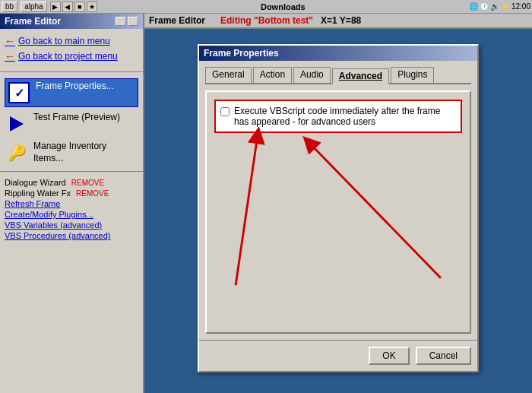  I want to click on frame-properties-label: Frame Properties..., so click(74, 87).